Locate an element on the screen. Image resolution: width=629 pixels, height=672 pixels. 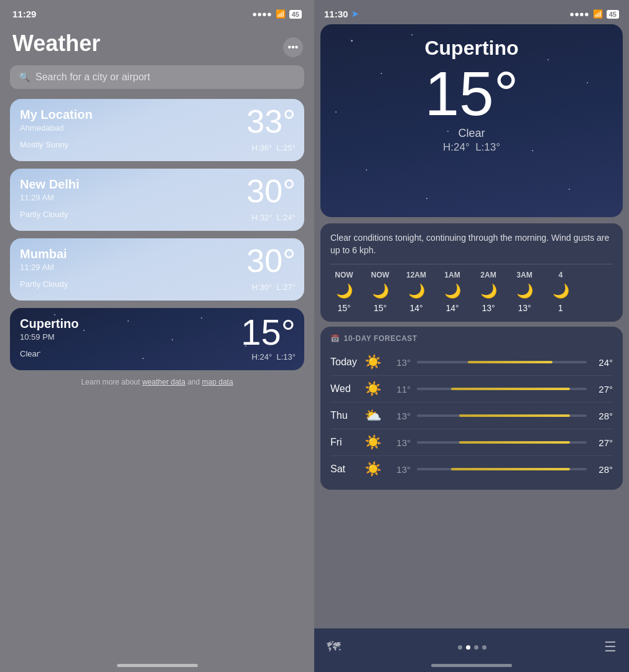
main-weather-card: Cupertino 15° Clear H:24° L:13° is located at coordinates (472, 121).